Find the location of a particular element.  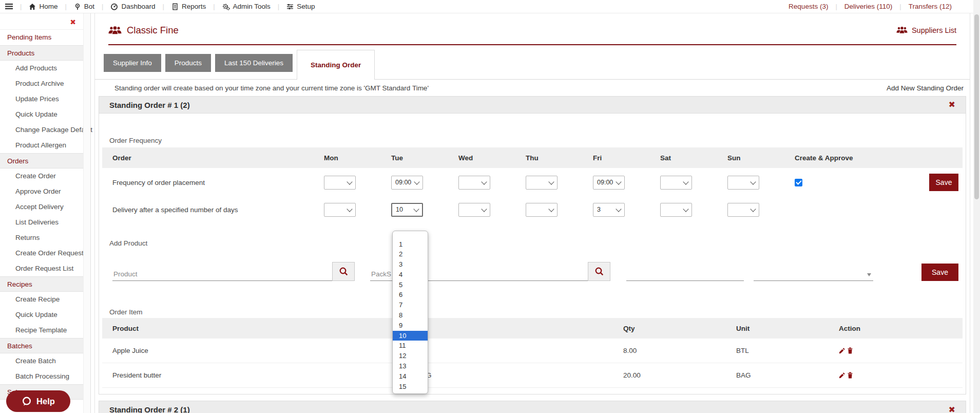

dropdown-option: 4 is located at coordinates (410, 275).